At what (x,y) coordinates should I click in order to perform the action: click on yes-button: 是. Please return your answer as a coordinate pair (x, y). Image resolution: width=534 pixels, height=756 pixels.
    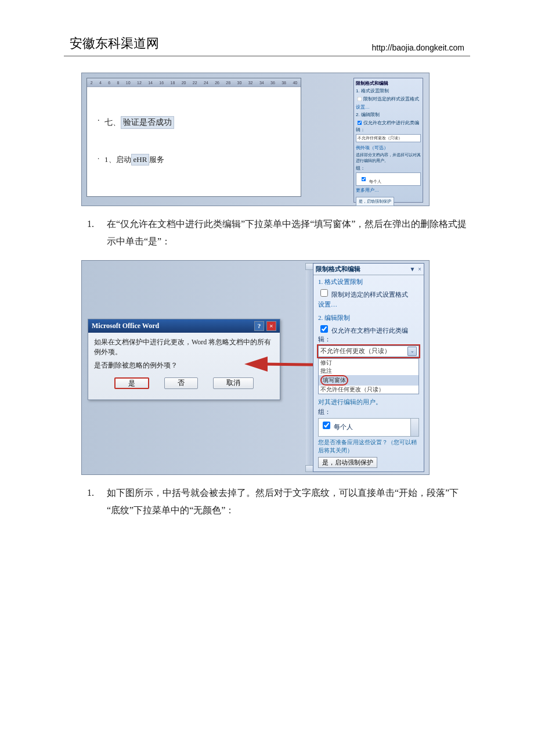
    Looking at the image, I should click on (132, 383).